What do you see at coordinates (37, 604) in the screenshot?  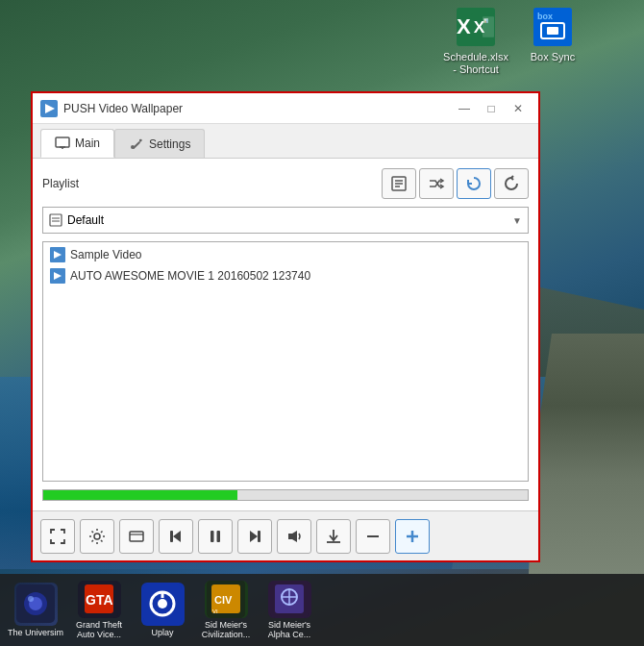 I see `universum-icon` at bounding box center [37, 604].